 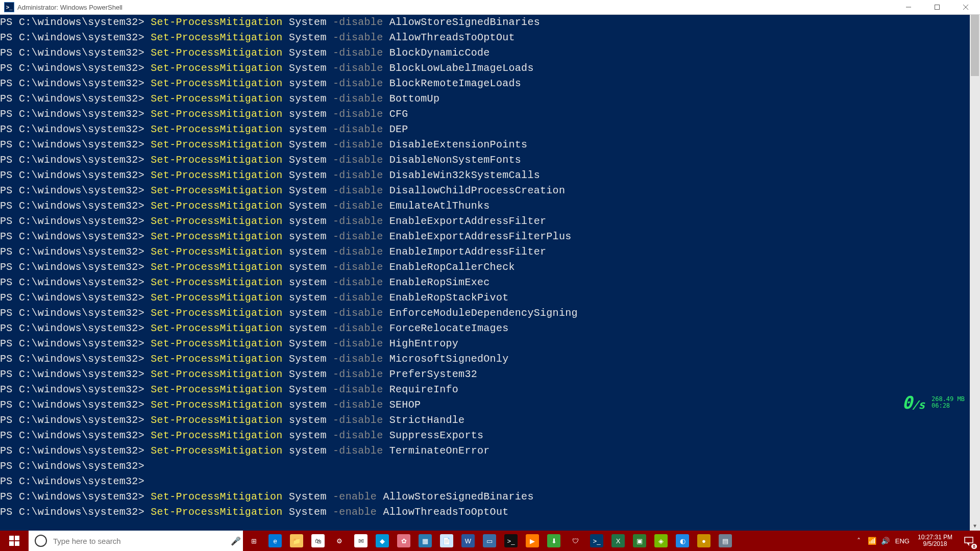 What do you see at coordinates (9, 7) in the screenshot?
I see `powershell-window-icon: >_` at bounding box center [9, 7].